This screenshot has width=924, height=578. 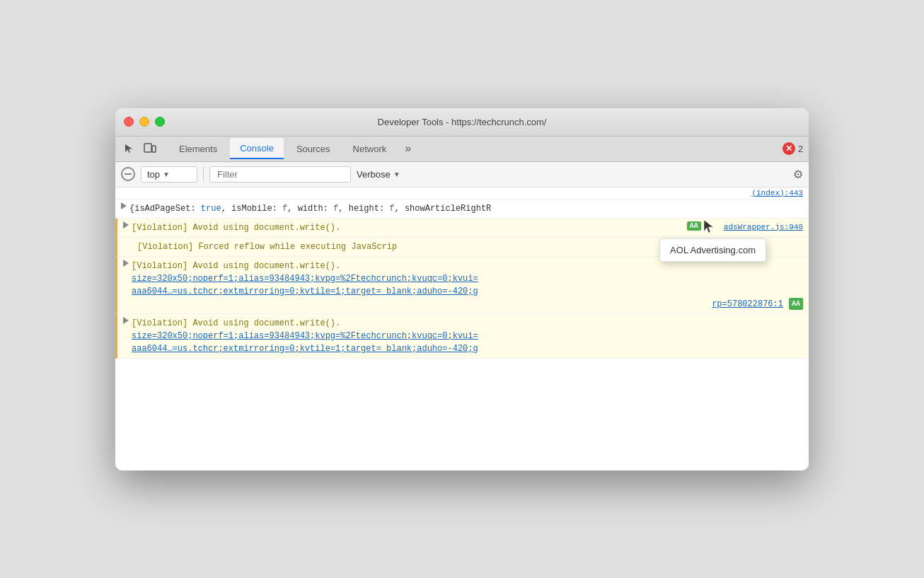 I want to click on console-row: {isAdPageSet: true, isMobile: f, width: …, so click(x=462, y=209).